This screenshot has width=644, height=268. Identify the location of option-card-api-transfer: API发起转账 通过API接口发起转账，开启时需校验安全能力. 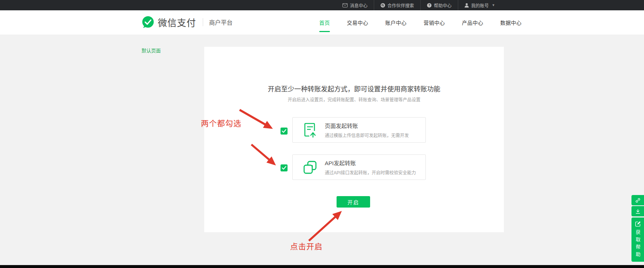
(359, 167).